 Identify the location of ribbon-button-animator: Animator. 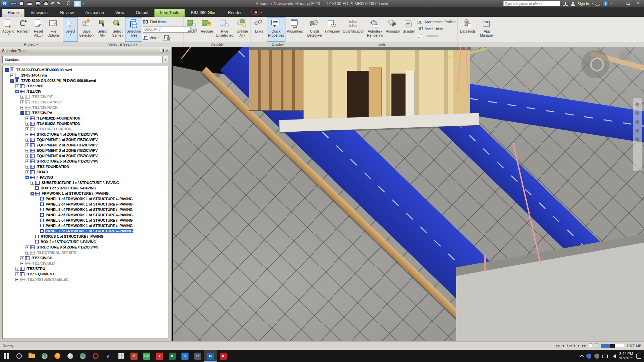
(393, 30).